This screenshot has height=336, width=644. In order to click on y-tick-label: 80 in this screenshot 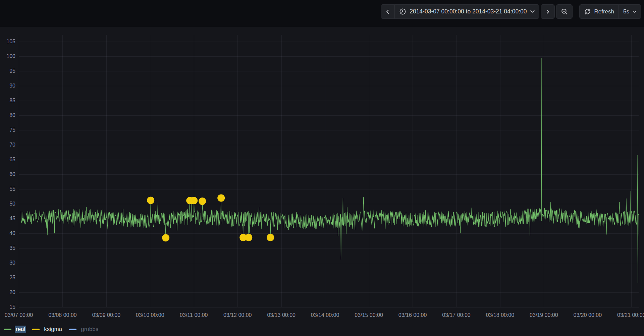, I will do `click(8, 115)`.